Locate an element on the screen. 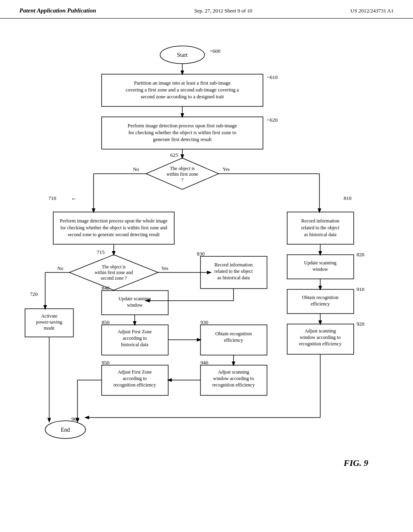 This screenshot has height=532, width=413. box-610-line2: covering a first zone and a second sub-i… is located at coordinates (182, 90).